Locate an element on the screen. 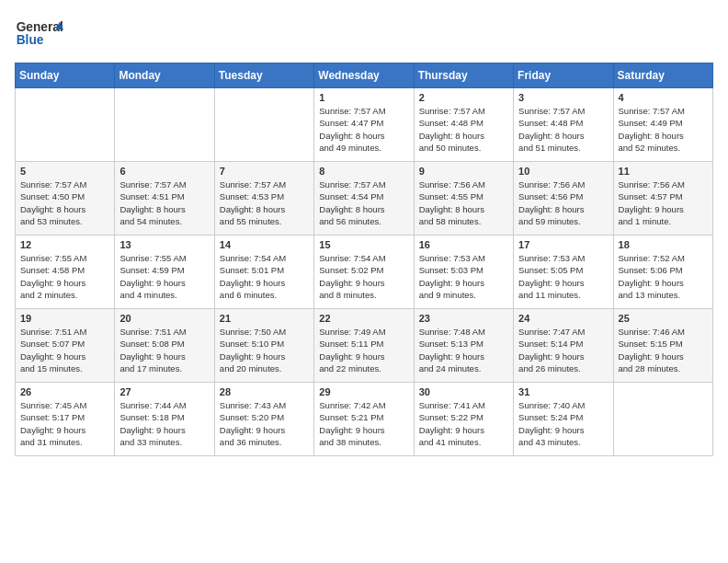 Image resolution: width=728 pixels, height=563 pixels. cell-info: Sunrise: 7:55 AM Sunset: 4:58 PM Dayligh… is located at coordinates (64, 276).